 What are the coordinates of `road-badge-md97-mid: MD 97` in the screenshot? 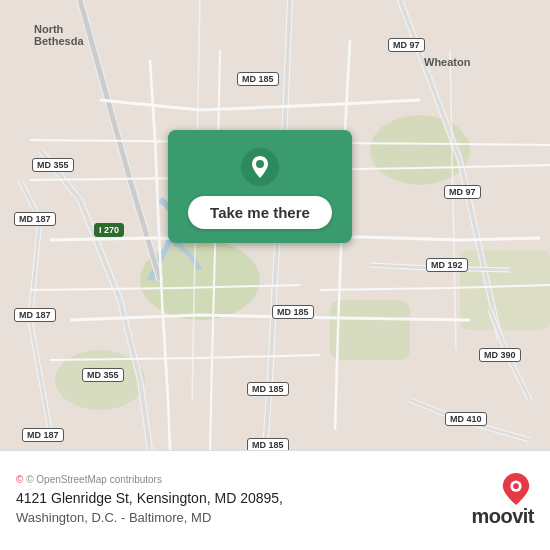 It's located at (462, 192).